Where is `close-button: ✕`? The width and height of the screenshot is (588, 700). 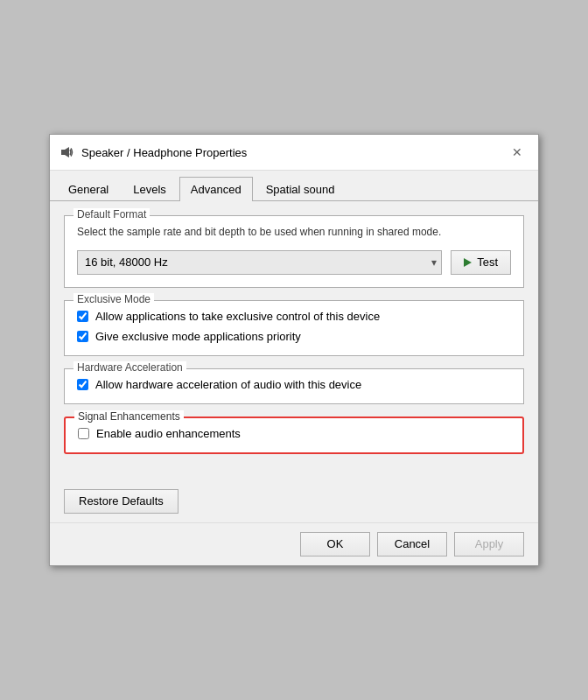 close-button: ✕ is located at coordinates (517, 152).